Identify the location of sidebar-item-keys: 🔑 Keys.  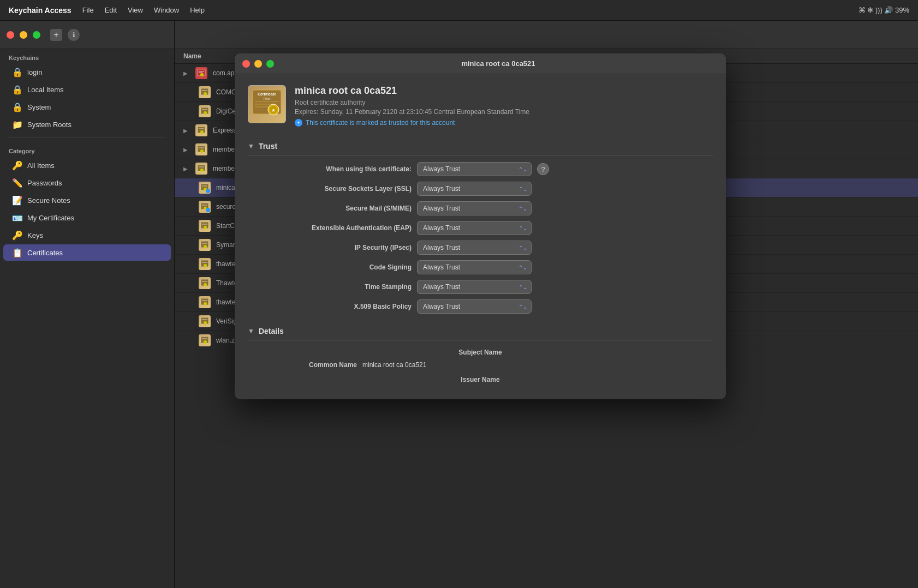
(87, 235).